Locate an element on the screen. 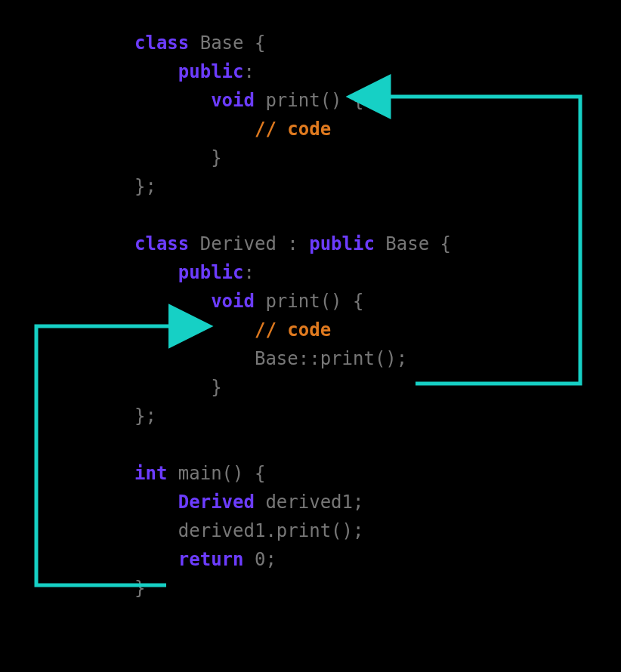 This screenshot has height=672, width=621. fn-main: main() is located at coordinates (212, 473).